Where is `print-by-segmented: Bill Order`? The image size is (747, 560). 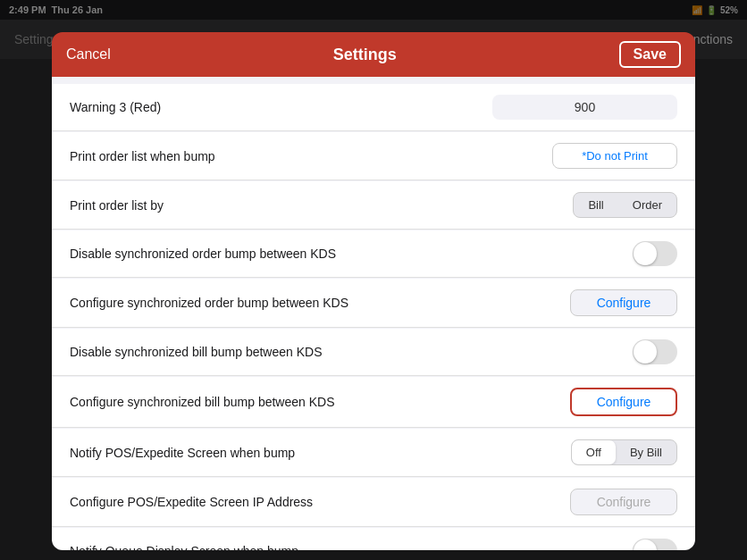 print-by-segmented: Bill Order is located at coordinates (625, 205).